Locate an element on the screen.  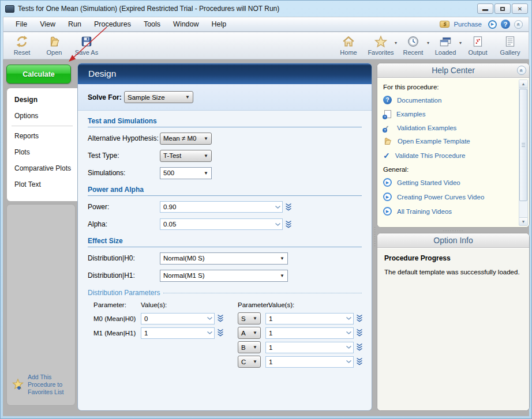
video-play-icon: ▶ is located at coordinates (493, 24).